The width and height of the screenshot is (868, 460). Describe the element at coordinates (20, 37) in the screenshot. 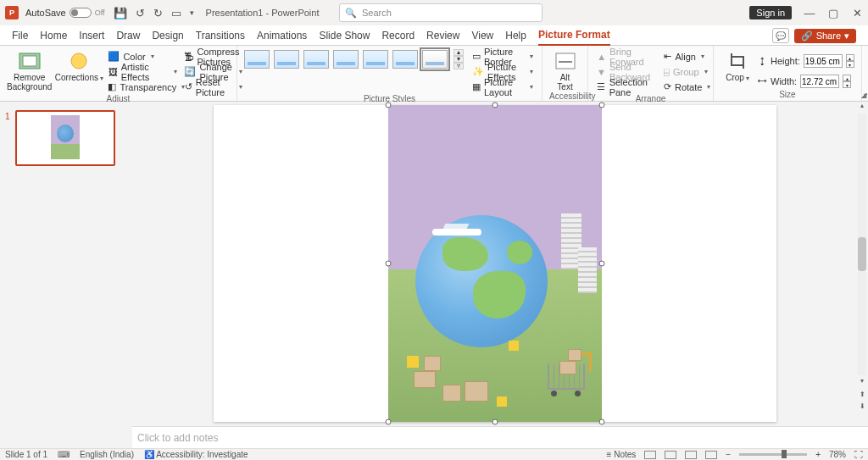

I see `tab-file: File` at that location.